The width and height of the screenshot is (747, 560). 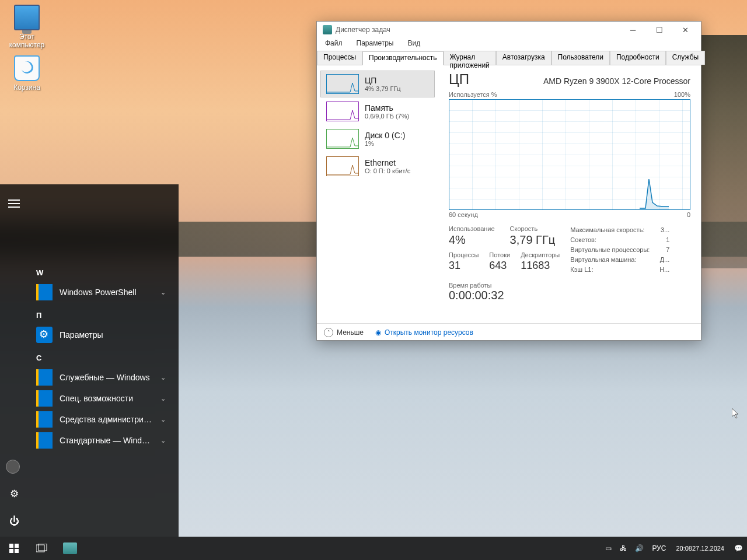 What do you see at coordinates (500, 266) in the screenshot?
I see `stat-value: 643` at bounding box center [500, 266].